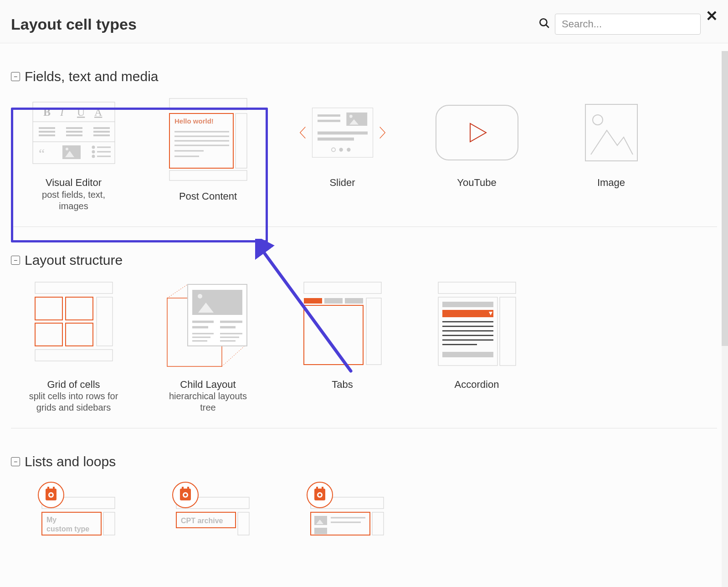 This screenshot has height=587, width=728. What do you see at coordinates (208, 396) in the screenshot?
I see `cell-sublabel: hierarchical layouts` at bounding box center [208, 396].